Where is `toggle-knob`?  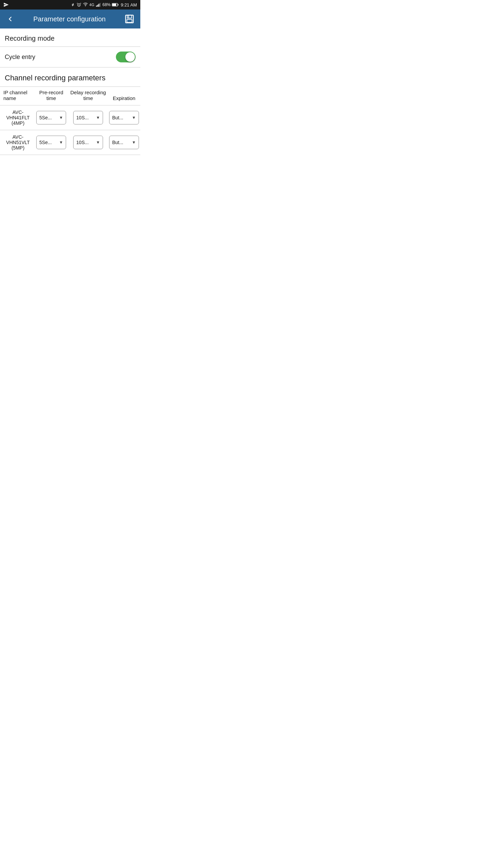
toggle-knob is located at coordinates (130, 57).